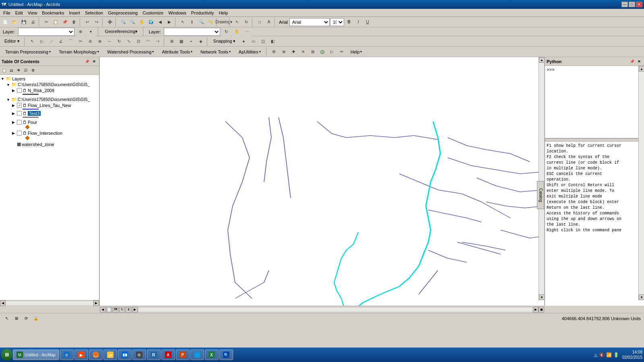 This screenshot has height=362, width=644. Describe the element at coordinates (154, 355) in the screenshot. I see `taskbar-r: R` at that location.